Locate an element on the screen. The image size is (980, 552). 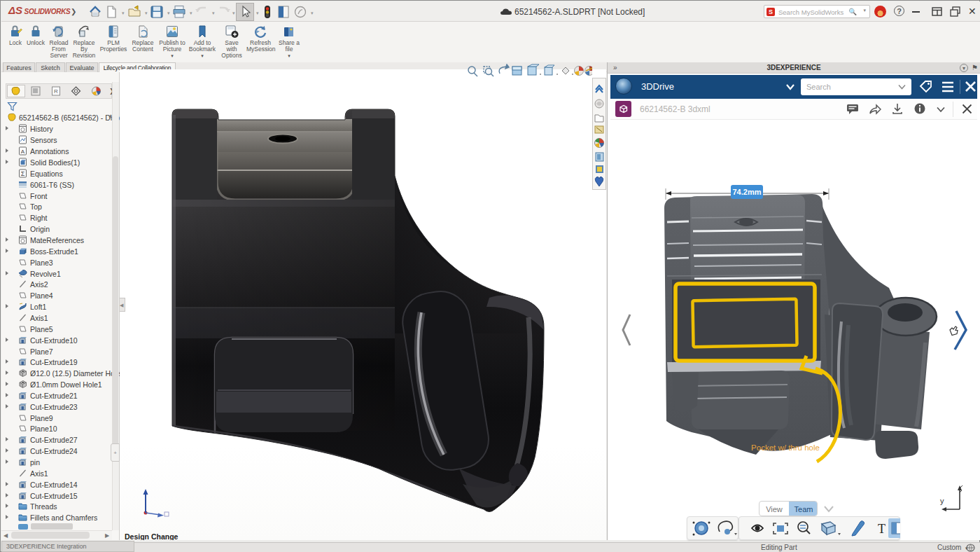
svg-text: R is located at coordinates (56, 91).